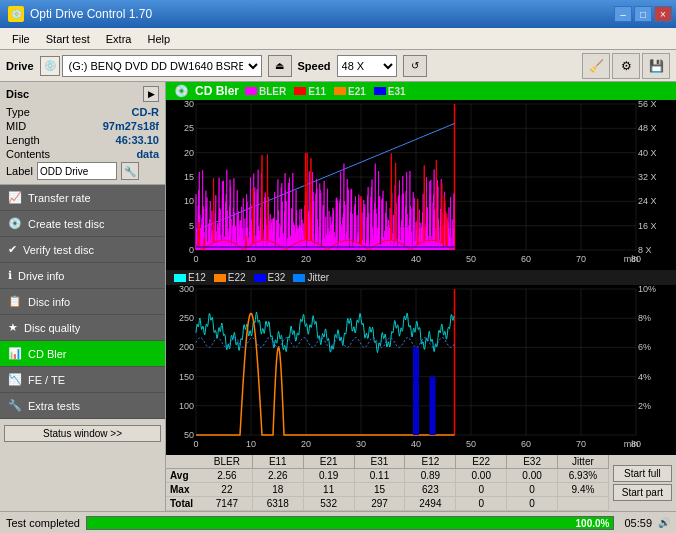  Describe the element at coordinates (430, 476) in the screenshot. I see `stats-avg-e12: 0.89` at that location.